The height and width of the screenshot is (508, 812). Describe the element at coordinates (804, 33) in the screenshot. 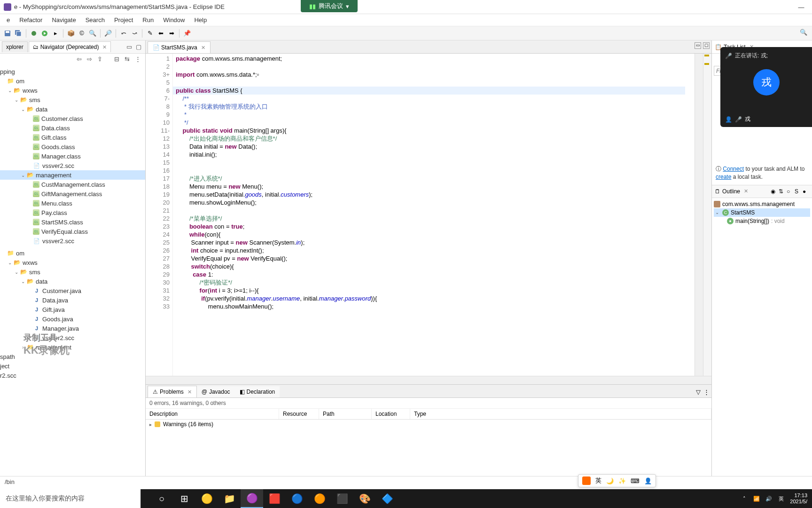

I see `quick-access-icon: 🔍` at that location.